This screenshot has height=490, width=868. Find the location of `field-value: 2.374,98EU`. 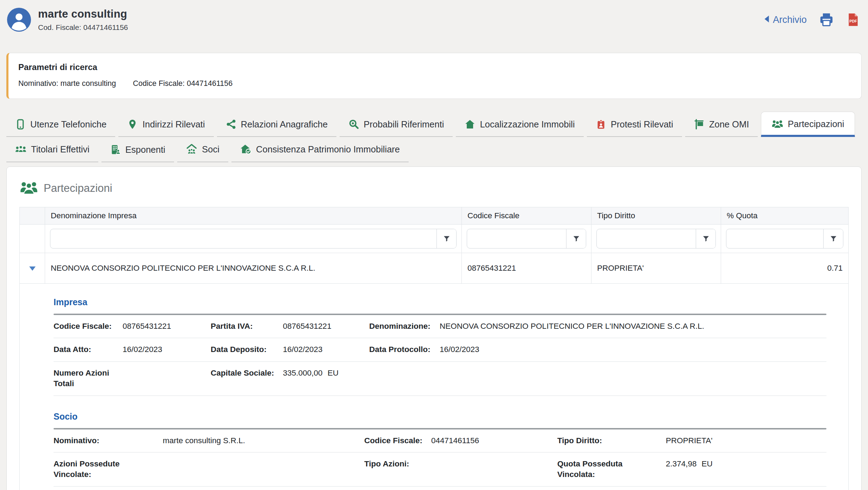

field-value: 2.374,98EU is located at coordinates (746, 464).